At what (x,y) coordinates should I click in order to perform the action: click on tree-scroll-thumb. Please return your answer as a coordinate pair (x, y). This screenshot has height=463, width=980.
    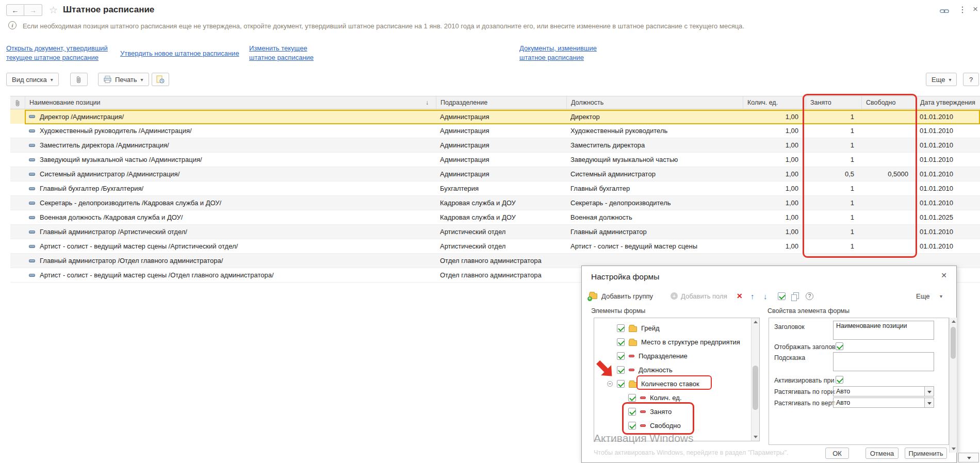
    Looking at the image, I should click on (755, 388).